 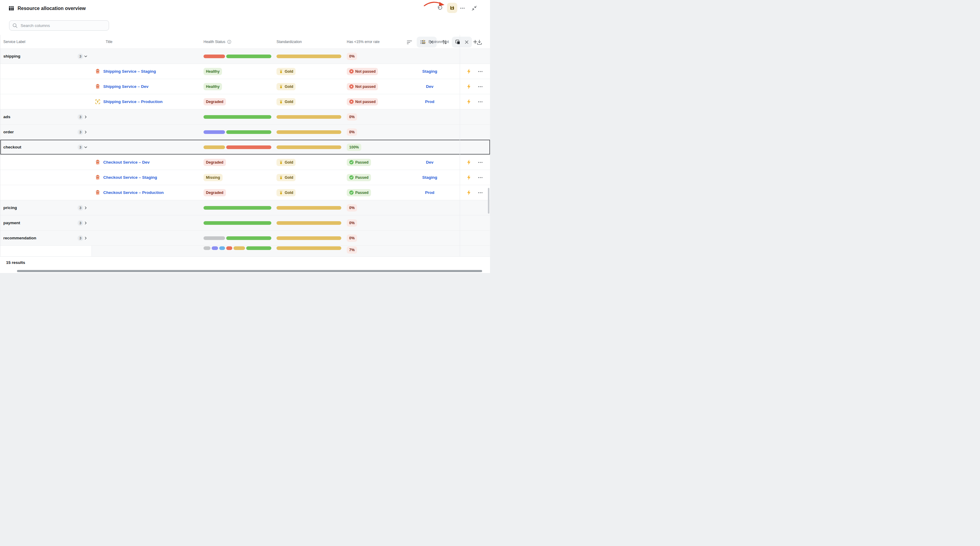 What do you see at coordinates (463, 8) in the screenshot?
I see `more-options-button` at bounding box center [463, 8].